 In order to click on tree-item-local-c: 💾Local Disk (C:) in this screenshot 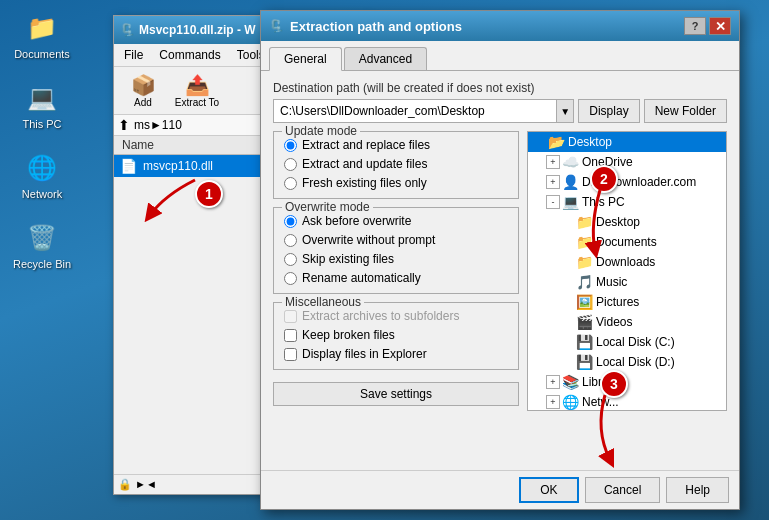, I will do `click(627, 342)`.